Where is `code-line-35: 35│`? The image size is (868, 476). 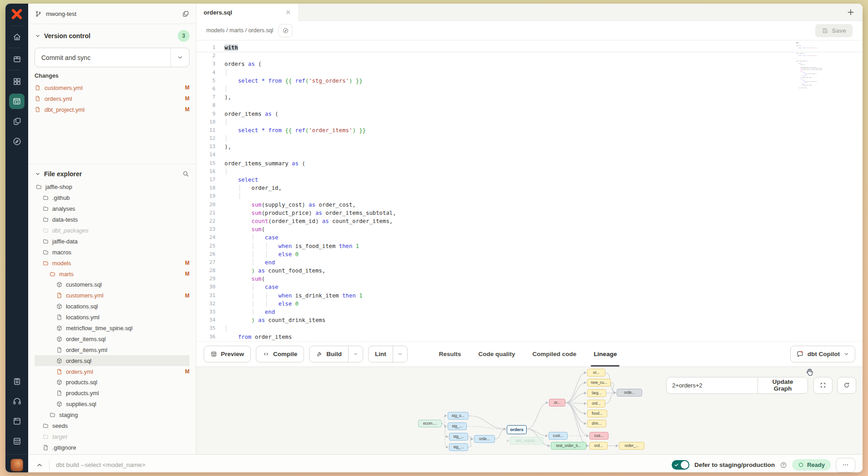
code-line-35: 35│ is located at coordinates (529, 328).